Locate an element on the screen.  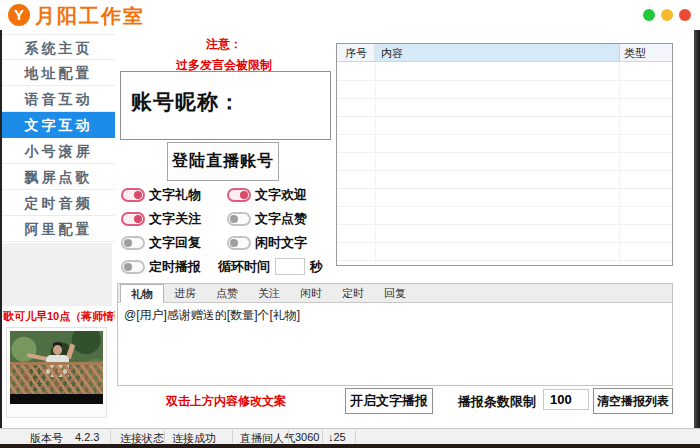
clear-broadcast-list-button: 清空播报列表 is located at coordinates (633, 401).